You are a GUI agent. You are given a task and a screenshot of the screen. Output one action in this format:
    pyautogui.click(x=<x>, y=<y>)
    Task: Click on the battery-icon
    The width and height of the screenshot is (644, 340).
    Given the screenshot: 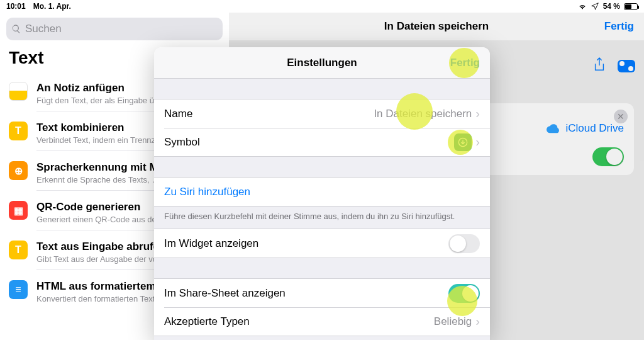 What is the action you would take?
    pyautogui.click(x=631, y=6)
    